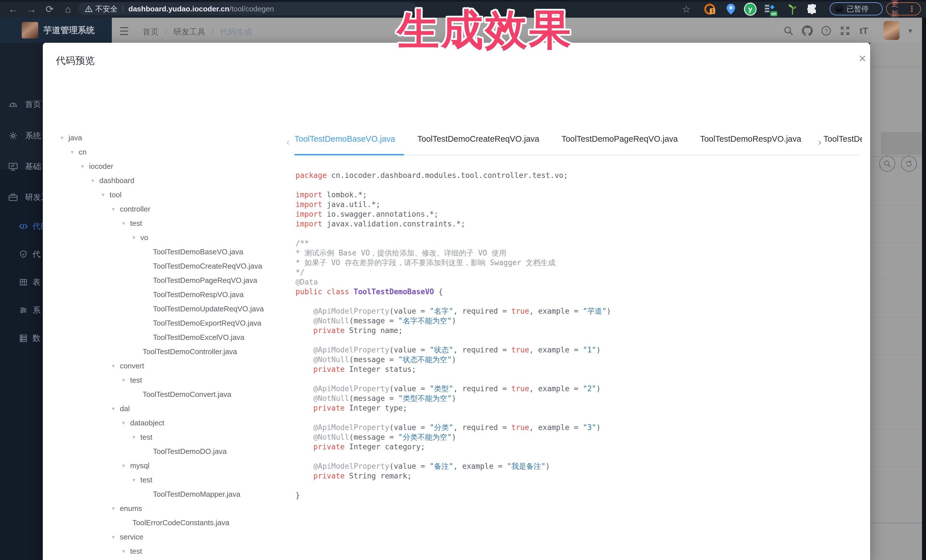 The height and width of the screenshot is (560, 926). Describe the element at coordinates (792, 9) in the screenshot. I see `extension-sprout-icon` at that location.